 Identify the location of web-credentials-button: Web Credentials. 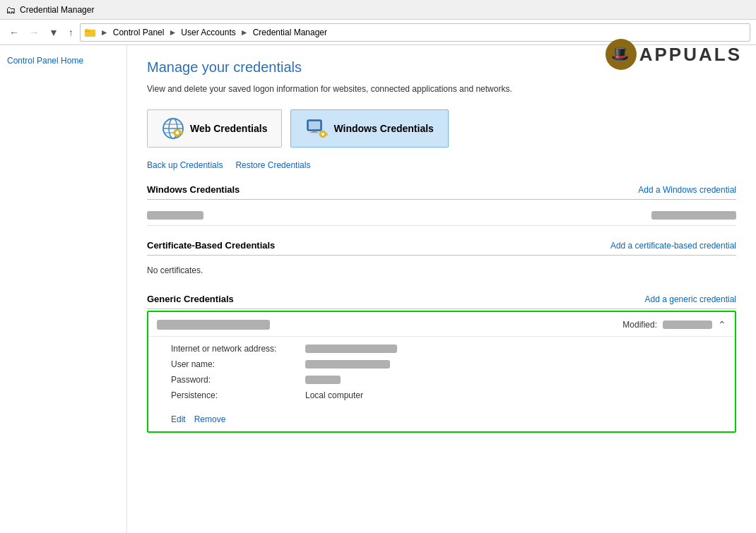
(215, 128).